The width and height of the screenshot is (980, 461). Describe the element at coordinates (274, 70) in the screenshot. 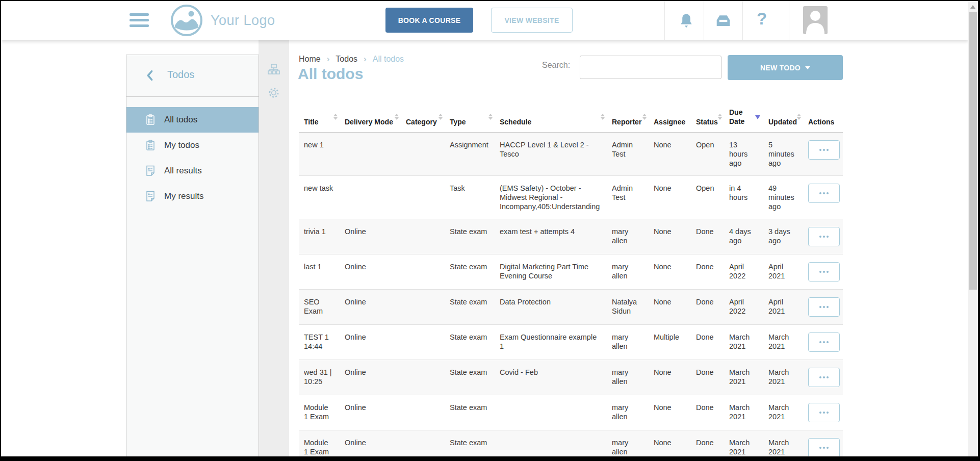

I see `sitemap-icon` at that location.